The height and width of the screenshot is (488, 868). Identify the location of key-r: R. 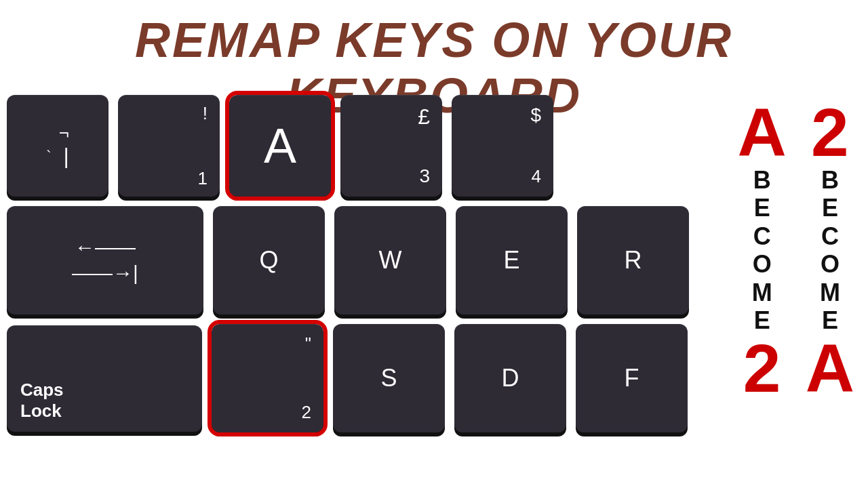
(633, 260).